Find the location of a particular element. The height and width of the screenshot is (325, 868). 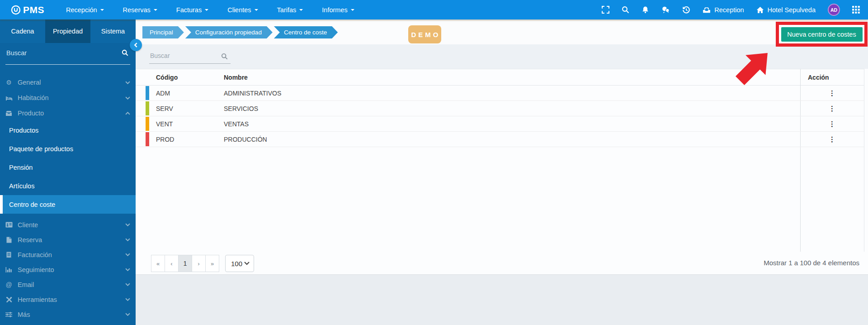

notifications-bell-icon is located at coordinates (646, 10).